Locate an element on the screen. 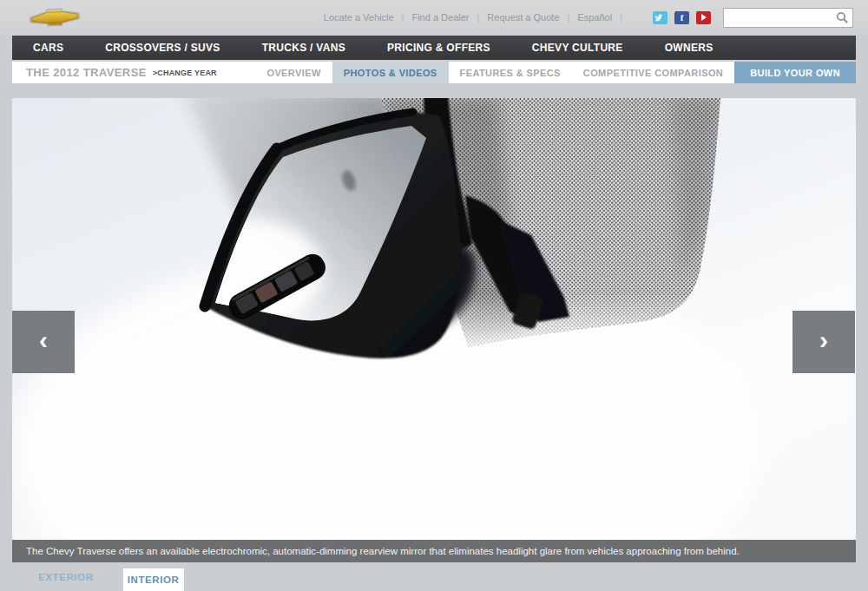 The width and height of the screenshot is (868, 591). site-search is located at coordinates (788, 17).